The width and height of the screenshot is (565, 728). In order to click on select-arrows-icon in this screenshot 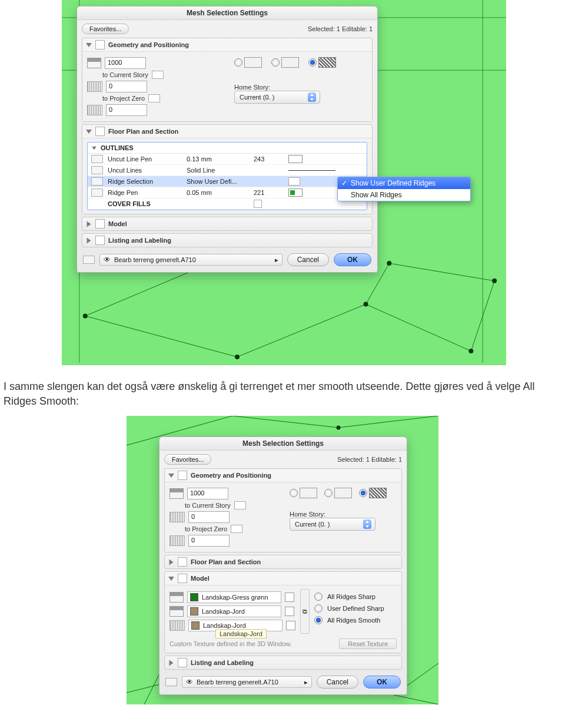, I will do `click(312, 97)`.